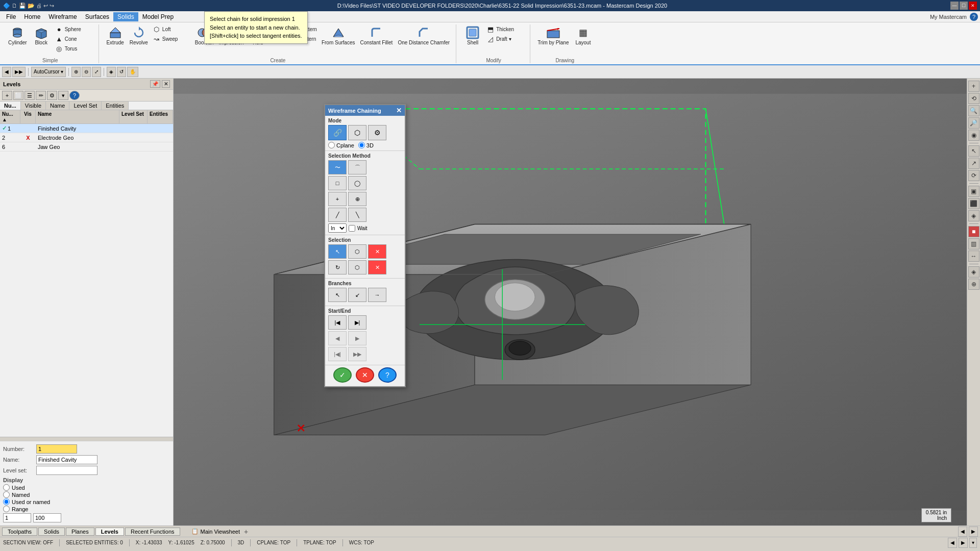 The height and width of the screenshot is (551, 980). I want to click on levels-tab-nu: Nu..., so click(10, 106).